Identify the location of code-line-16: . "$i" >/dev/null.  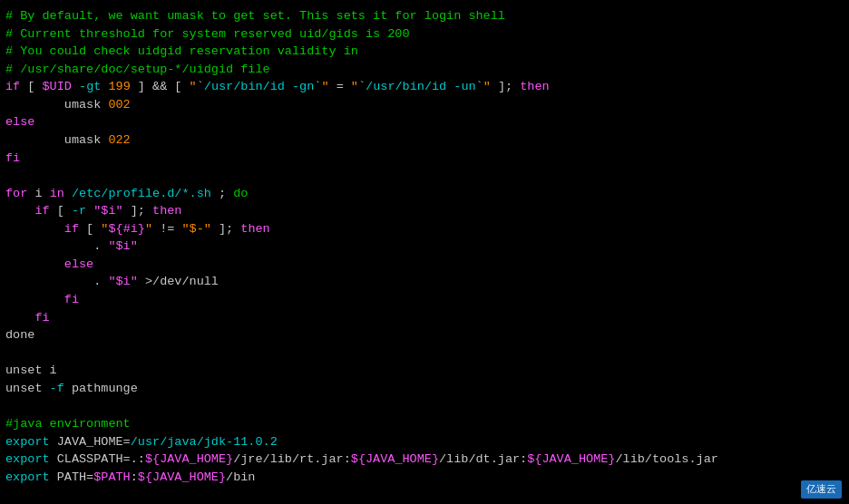
(424, 282).